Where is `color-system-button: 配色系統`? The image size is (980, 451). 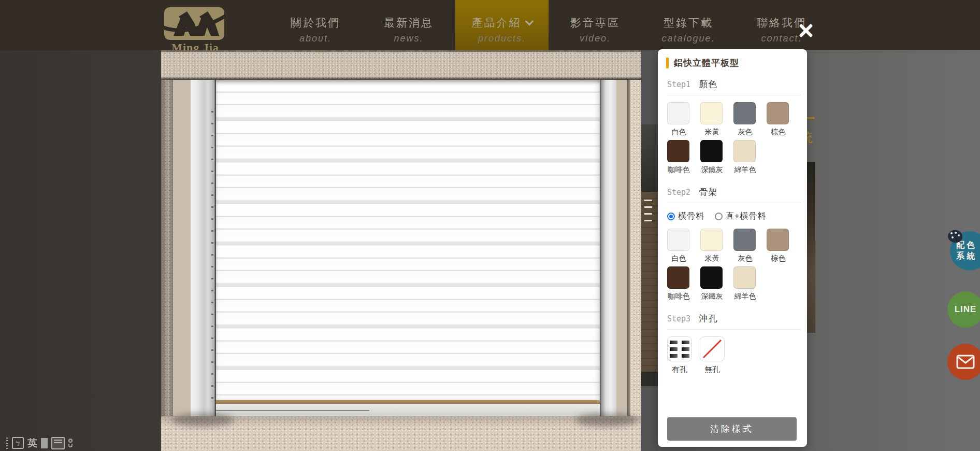 color-system-button: 配色系統 is located at coordinates (965, 251).